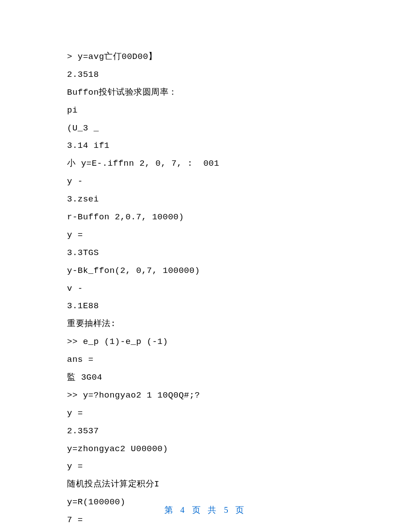 The height and width of the screenshot is (532, 411). What do you see at coordinates (206, 449) in the screenshot?
I see `code-line: y=zhongyac2 U00000)` at bounding box center [206, 449].